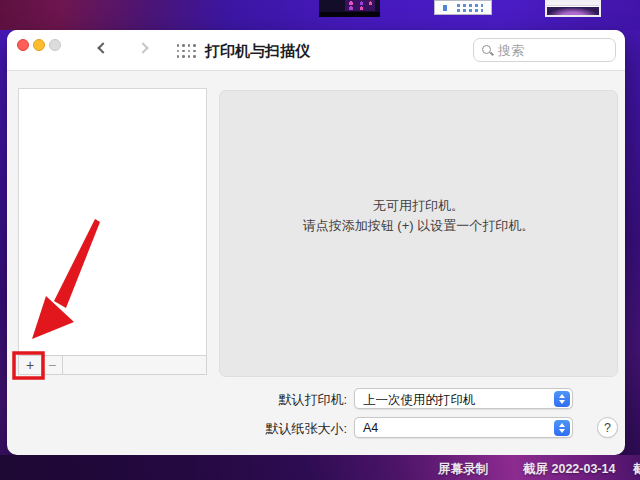 The width and height of the screenshot is (640, 480). Describe the element at coordinates (102, 50) in the screenshot. I see `back-button` at that location.